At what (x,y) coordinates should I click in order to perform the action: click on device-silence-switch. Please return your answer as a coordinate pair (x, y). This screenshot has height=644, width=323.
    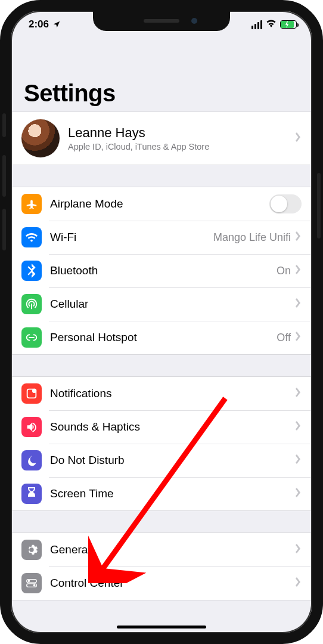
    Looking at the image, I should click on (4, 125).